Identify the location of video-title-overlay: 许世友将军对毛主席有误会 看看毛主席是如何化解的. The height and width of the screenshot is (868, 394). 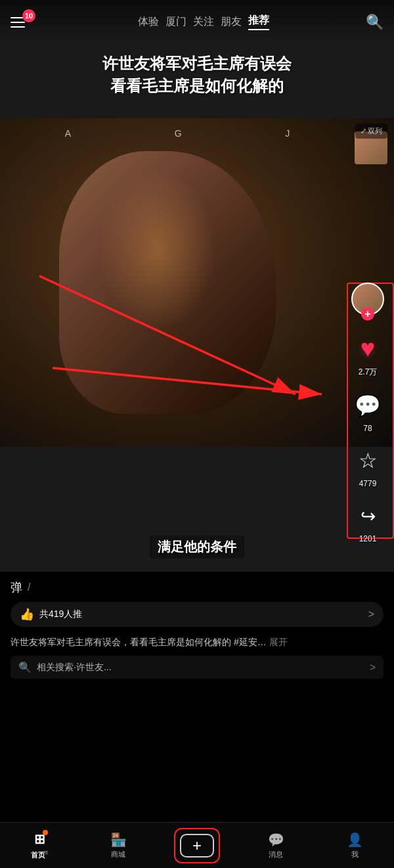
(197, 75).